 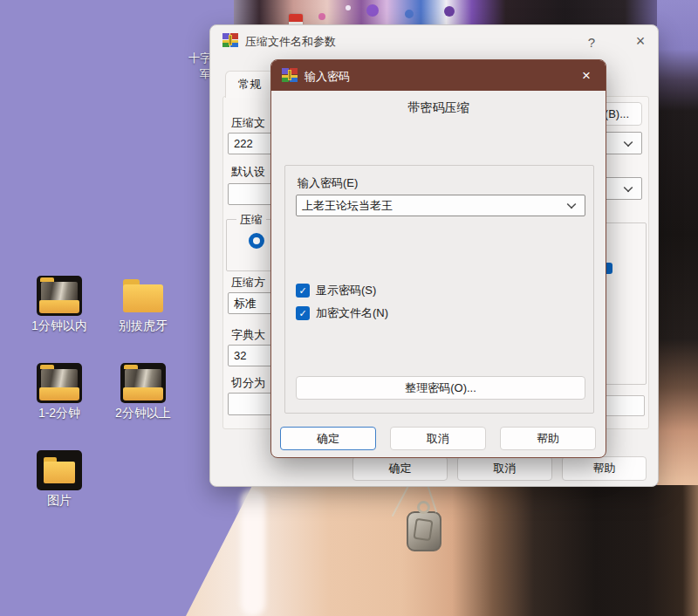 What do you see at coordinates (441, 387) in the screenshot?
I see `organize-passwords-button: 整理密码(O)...` at bounding box center [441, 387].